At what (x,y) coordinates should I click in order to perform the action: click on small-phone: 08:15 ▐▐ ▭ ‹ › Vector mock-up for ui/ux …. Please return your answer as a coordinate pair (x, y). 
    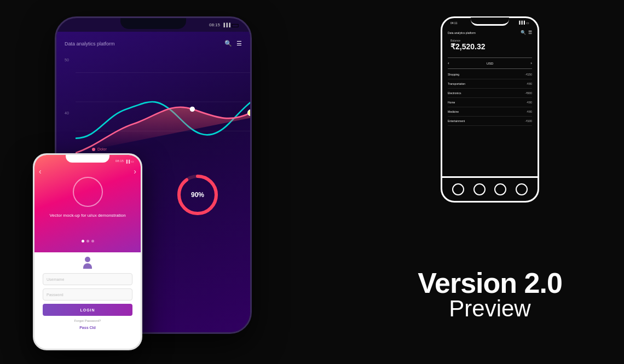
    Looking at the image, I should click on (88, 252).